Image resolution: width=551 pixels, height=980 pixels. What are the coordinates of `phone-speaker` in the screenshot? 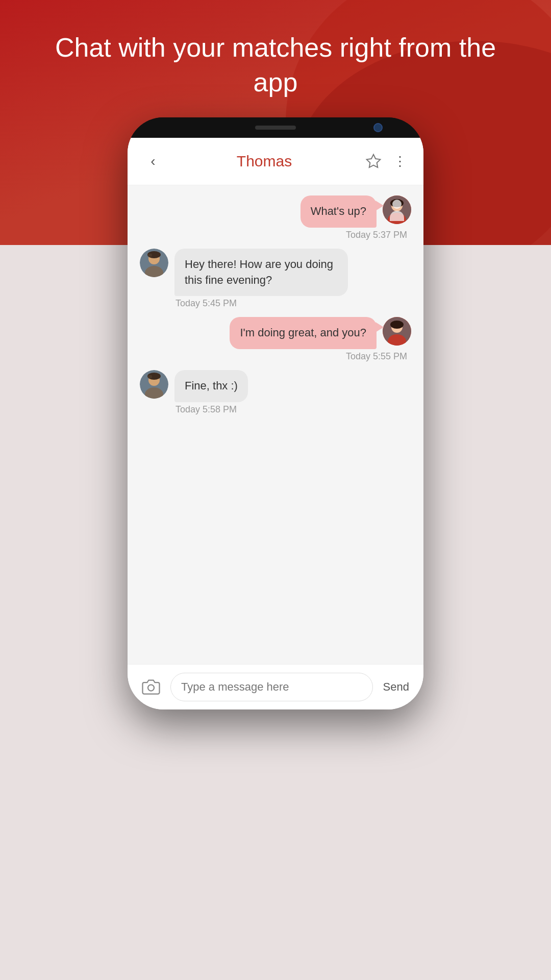 It's located at (276, 128).